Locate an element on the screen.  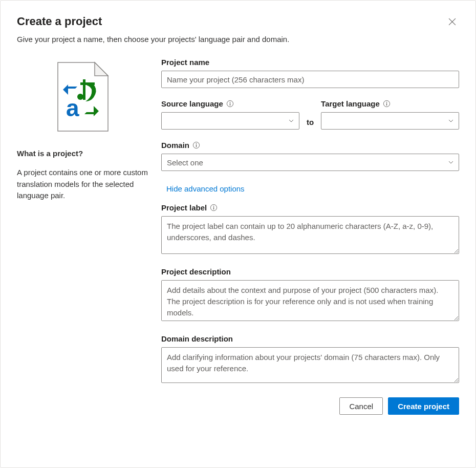
document-illustration: a is located at coordinates (83, 97).